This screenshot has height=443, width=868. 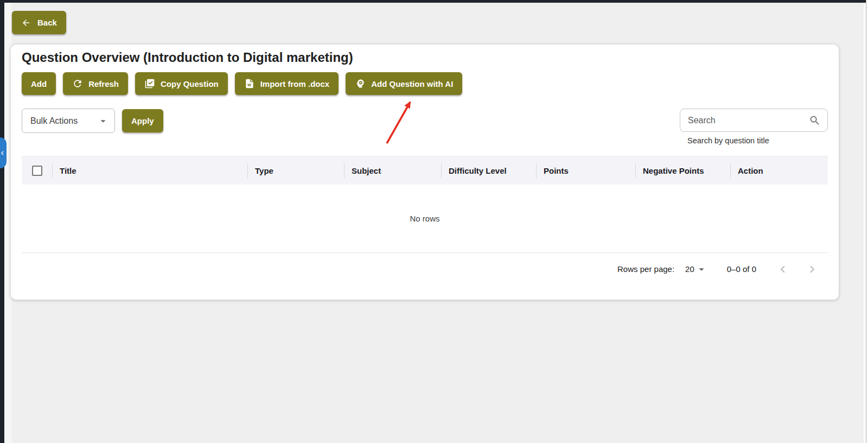 What do you see at coordinates (150, 84) in the screenshot?
I see `copy-check-icon` at bounding box center [150, 84].